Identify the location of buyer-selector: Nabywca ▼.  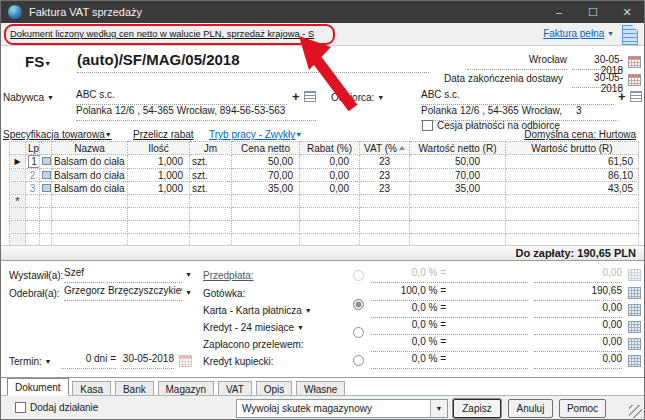
(28, 98).